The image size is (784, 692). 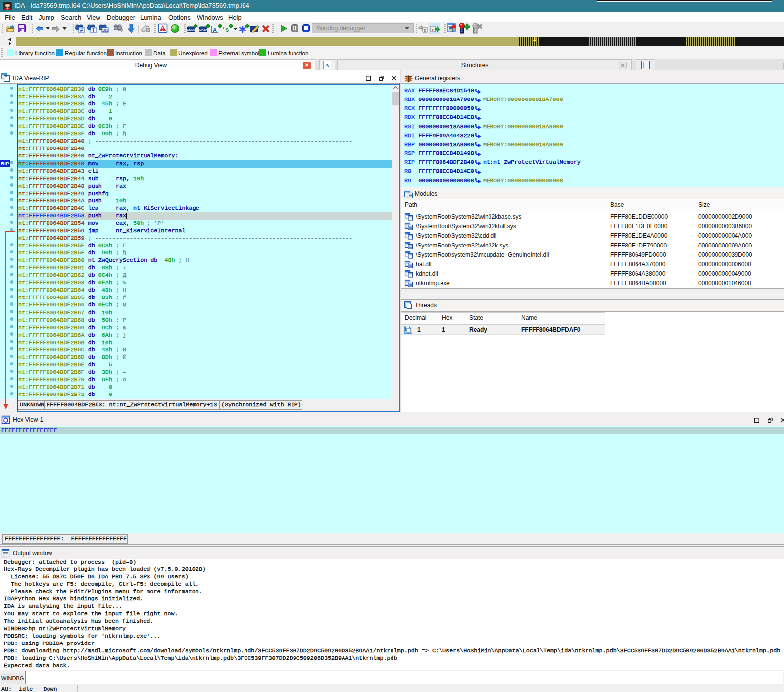 I want to click on svg-text: ‘s, so click(x=225, y=30).